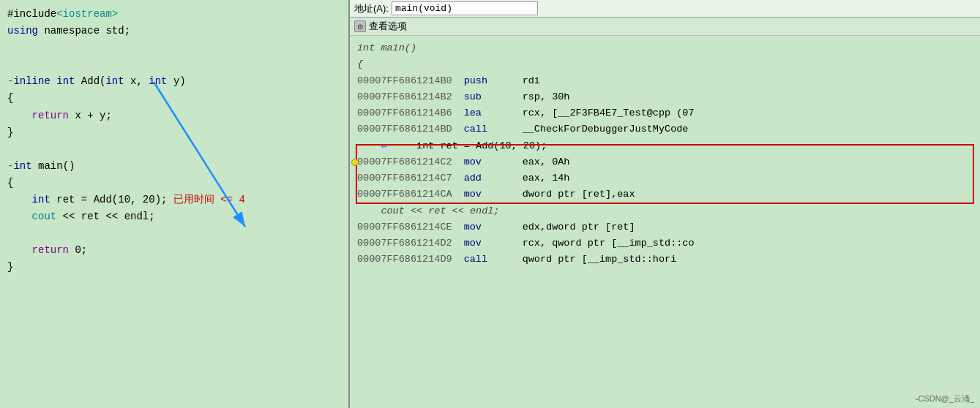 The image size is (980, 408). What do you see at coordinates (665, 113) in the screenshot?
I see `disasm-line-4: 00007FF6861214B6learcx, [__2F3FB4E7_Test…` at bounding box center [665, 113].